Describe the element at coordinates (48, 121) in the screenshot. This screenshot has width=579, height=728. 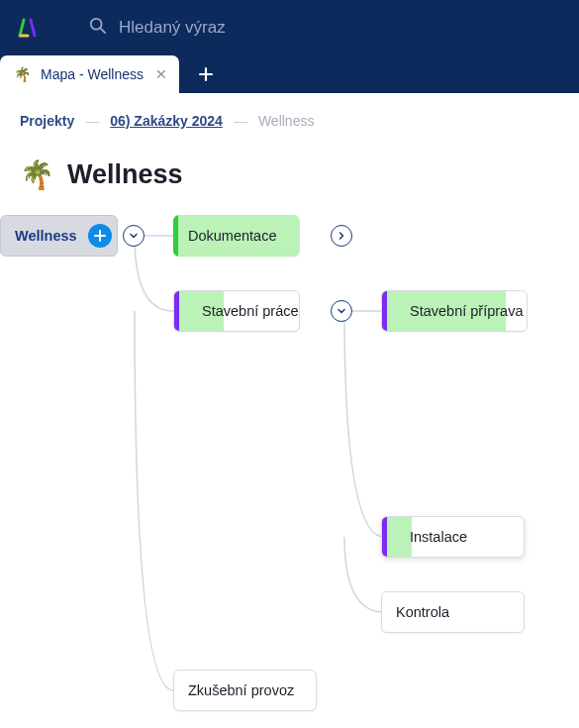
I see `crumb-projects: Projekty` at that location.